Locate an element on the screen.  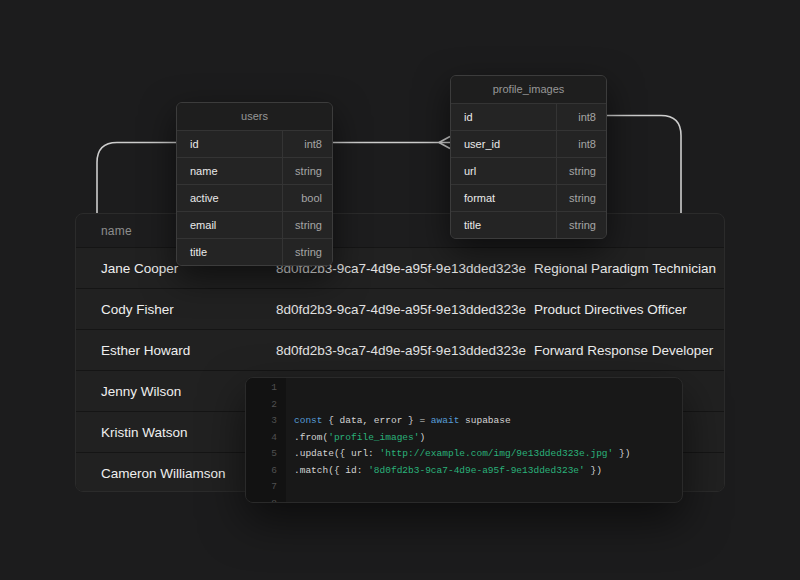
column-name: active is located at coordinates (230, 198).